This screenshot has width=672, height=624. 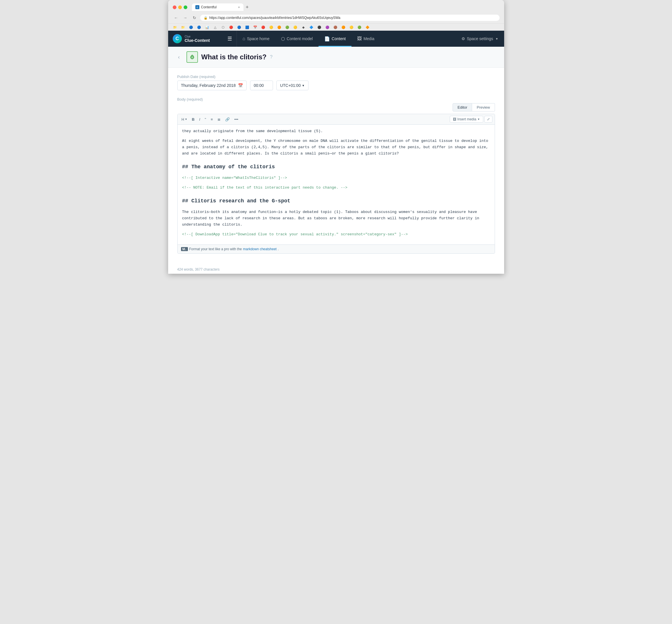 What do you see at coordinates (303, 86) in the screenshot?
I see `timezone-dropdown-icon: ▼` at bounding box center [303, 86].